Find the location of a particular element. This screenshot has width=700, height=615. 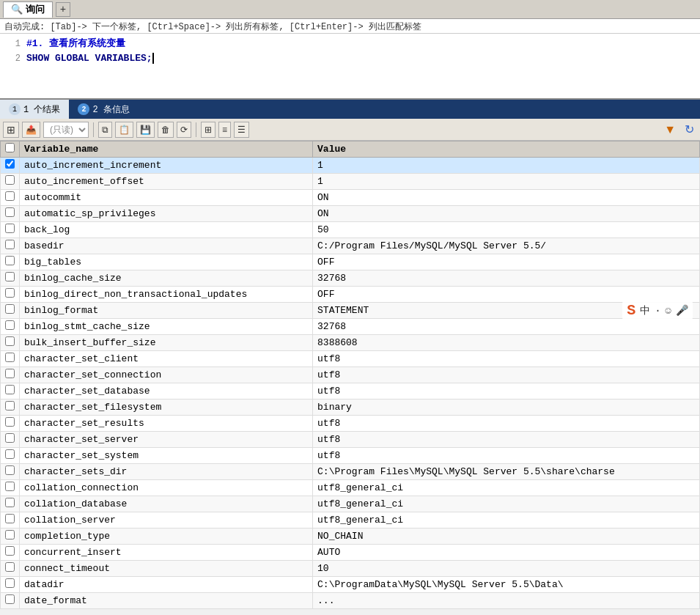

table-row: concurrent_insertAUTO is located at coordinates (350, 553).